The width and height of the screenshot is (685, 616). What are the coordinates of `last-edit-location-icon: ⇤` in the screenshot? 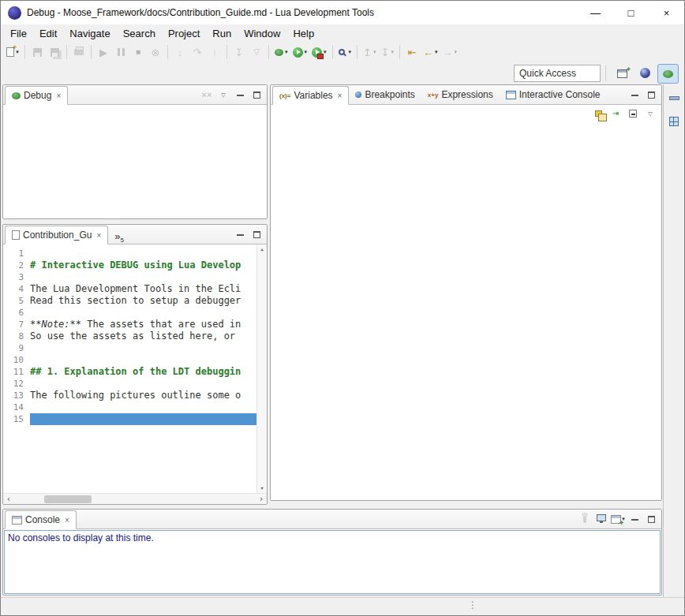 It's located at (412, 52).